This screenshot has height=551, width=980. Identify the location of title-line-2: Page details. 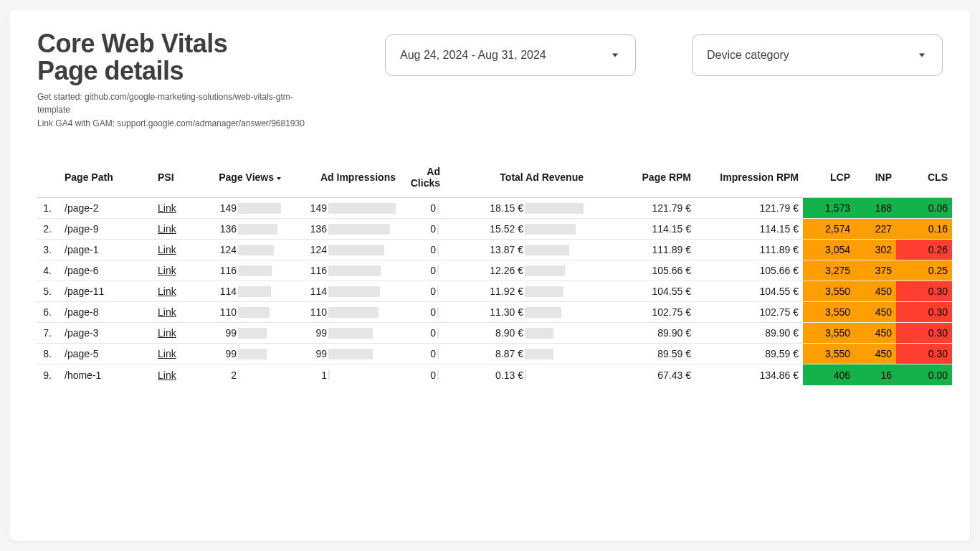
(110, 70).